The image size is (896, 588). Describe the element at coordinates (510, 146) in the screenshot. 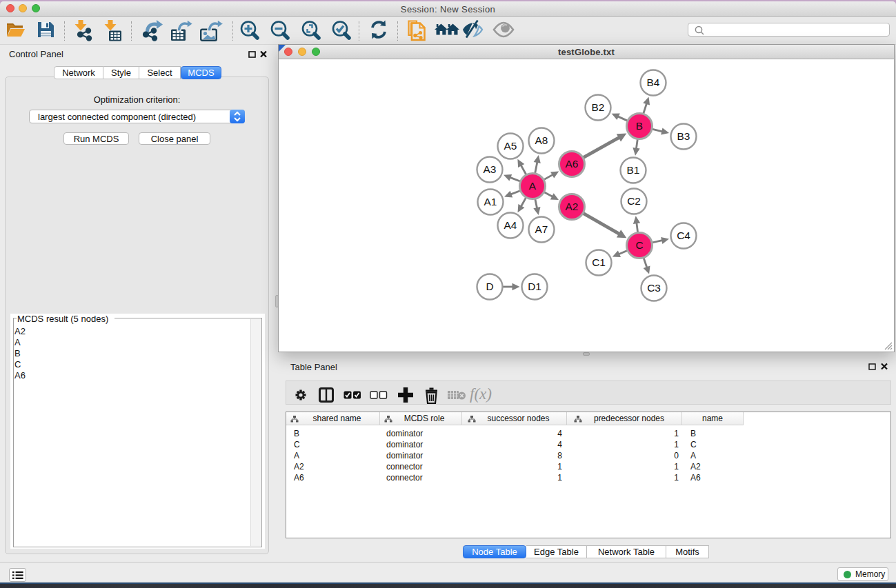

I see `svg-text: A5` at that location.